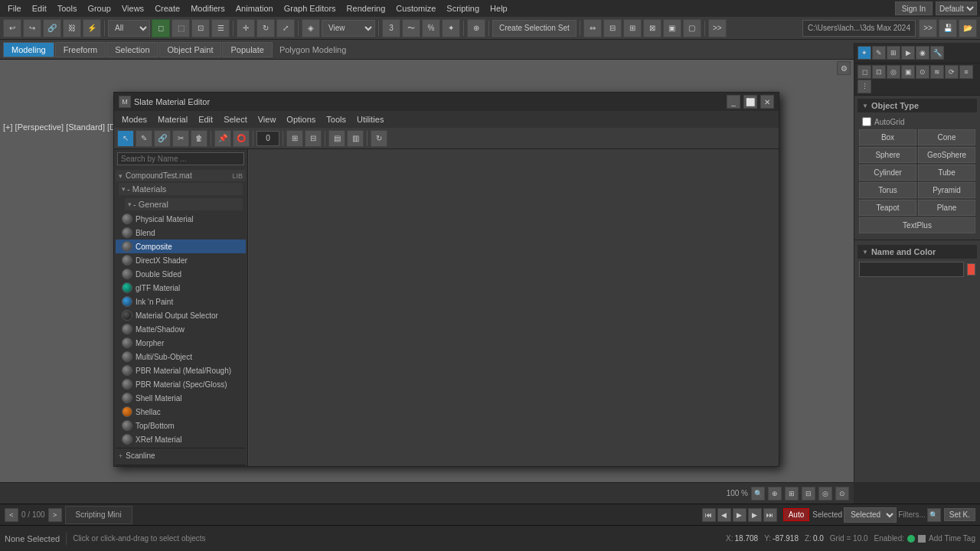  Describe the element at coordinates (208, 8) in the screenshot. I see `menu-modifiers: Modifiers` at that location.